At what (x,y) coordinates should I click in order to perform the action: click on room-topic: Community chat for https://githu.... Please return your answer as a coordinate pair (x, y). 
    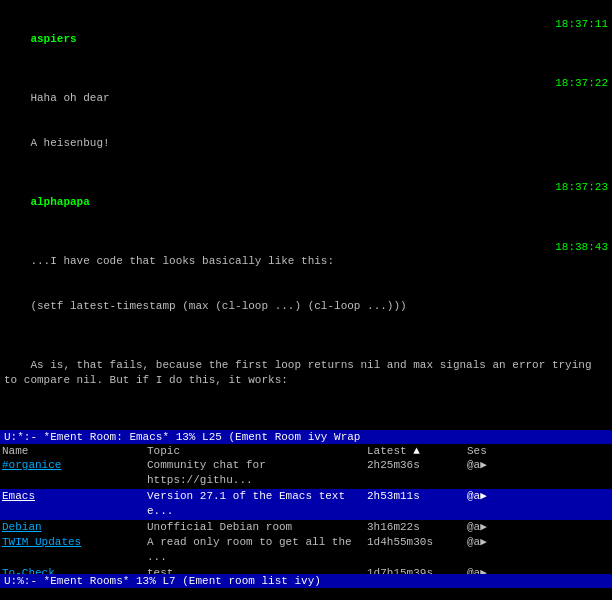
    Looking at the image, I should click on (257, 474).